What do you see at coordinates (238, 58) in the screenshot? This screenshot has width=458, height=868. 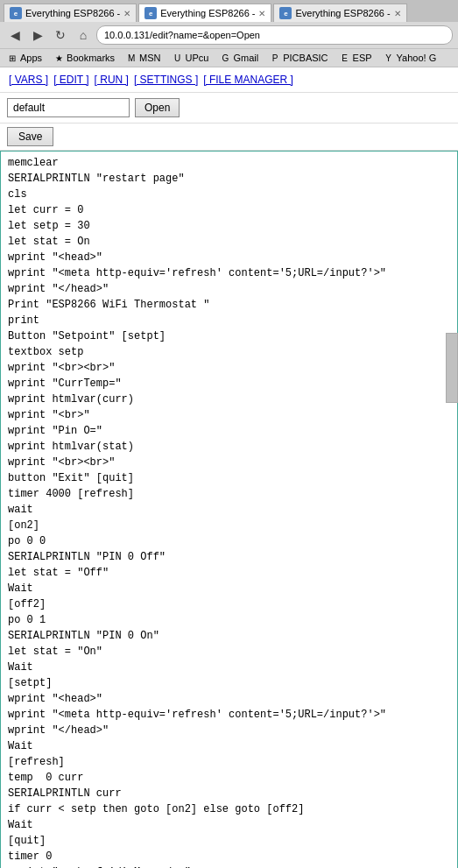 I see `bm-gmail: G Gmail` at bounding box center [238, 58].